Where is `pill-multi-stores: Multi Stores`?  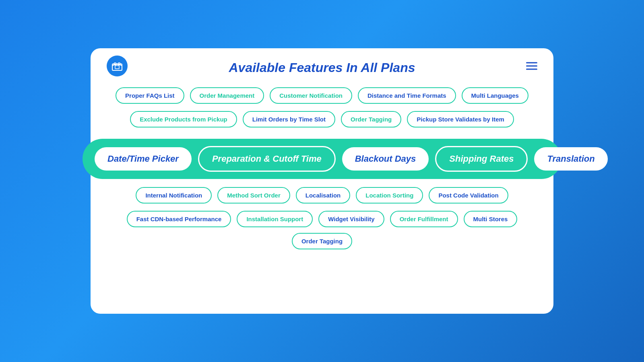
pill-multi-stores: Multi Stores is located at coordinates (491, 219).